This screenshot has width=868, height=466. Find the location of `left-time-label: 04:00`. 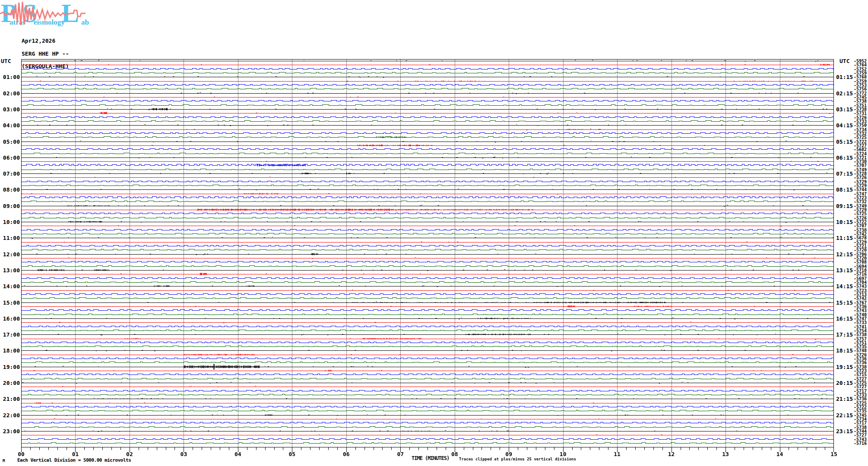

left-time-label: 04:00 is located at coordinates (10, 125).